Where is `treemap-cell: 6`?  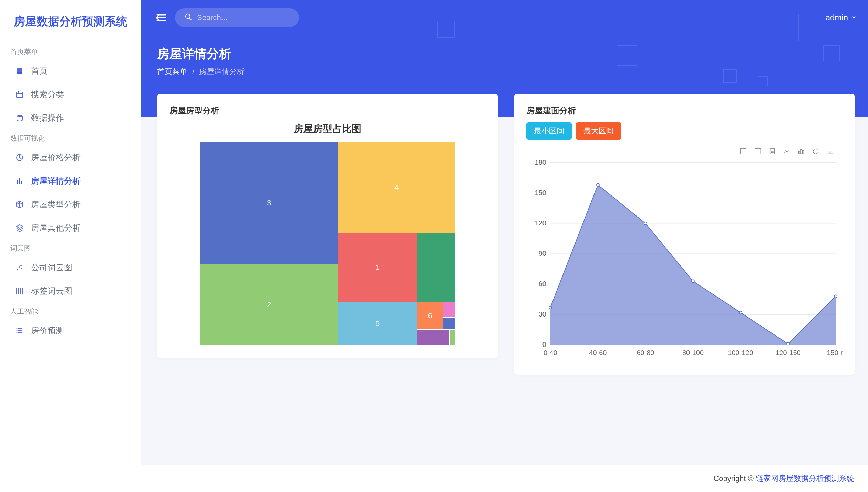
treemap-cell: 6 is located at coordinates (430, 316).